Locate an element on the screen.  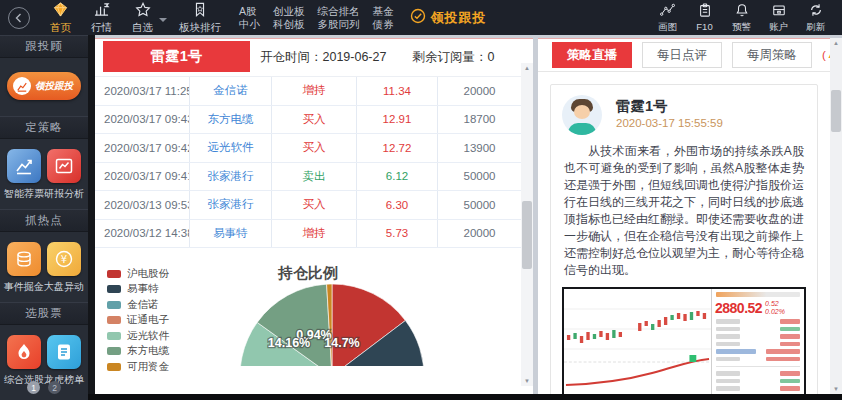
trade-price: 5.73 is located at coordinates (398, 234).